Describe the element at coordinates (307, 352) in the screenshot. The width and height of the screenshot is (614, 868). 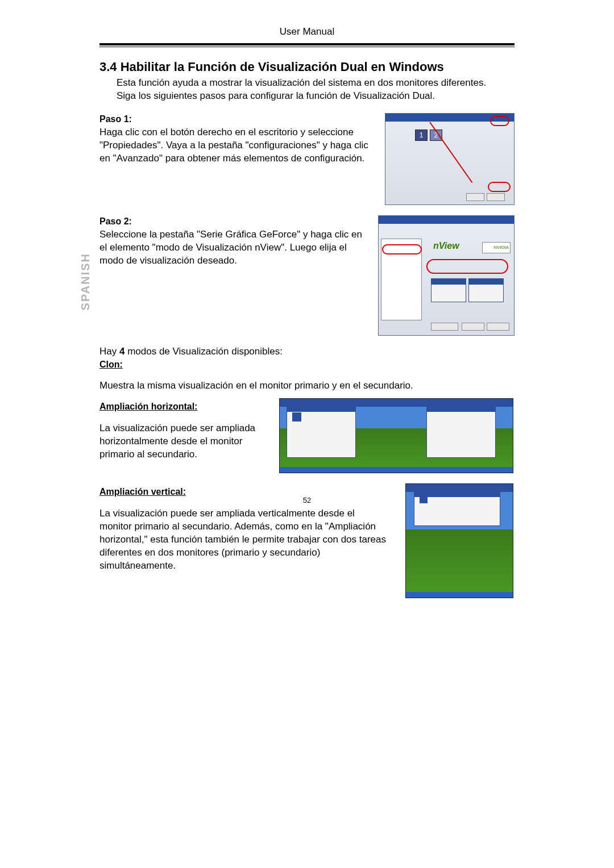
I see `modes-intro: Hay 4 modos de Visualización disponibles…` at that location.